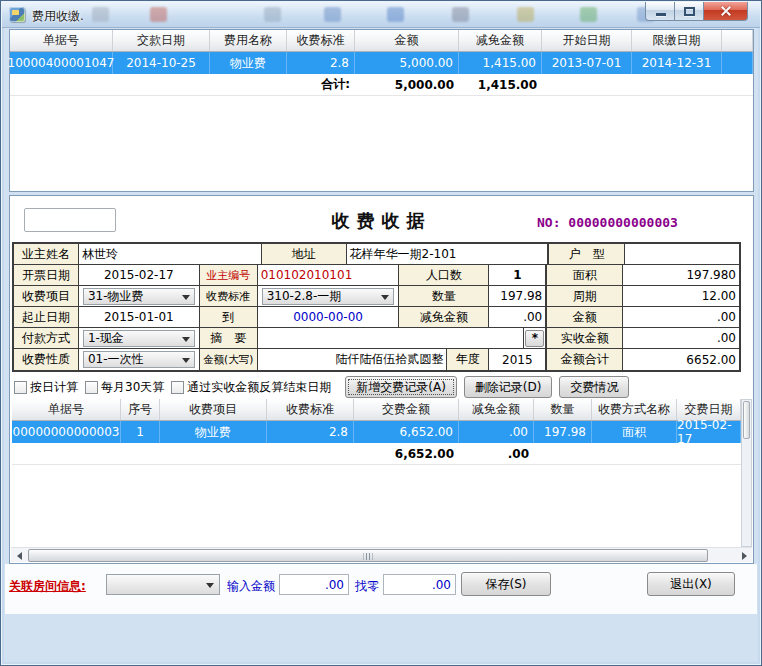 Image resolution: width=762 pixels, height=666 pixels. Describe the element at coordinates (726, 12) in the screenshot. I see `close-button` at that location.